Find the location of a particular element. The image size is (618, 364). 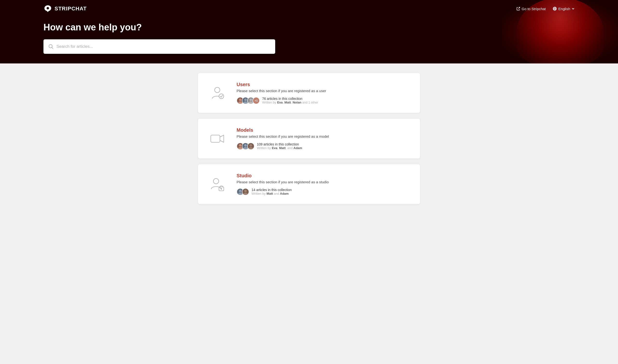

external-link-icon is located at coordinates (518, 9).